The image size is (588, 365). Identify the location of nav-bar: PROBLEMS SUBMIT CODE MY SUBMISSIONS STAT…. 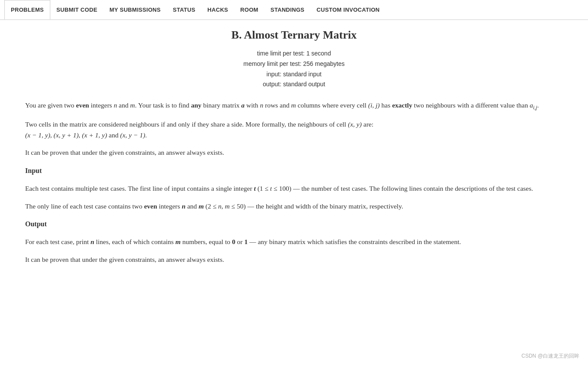
(294, 10).